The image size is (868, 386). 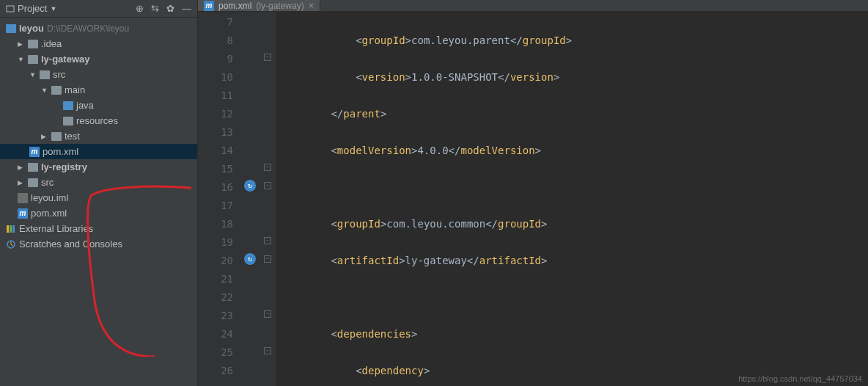 What do you see at coordinates (53, 9) in the screenshot?
I see `dropdown-icon: ▼` at bounding box center [53, 9].